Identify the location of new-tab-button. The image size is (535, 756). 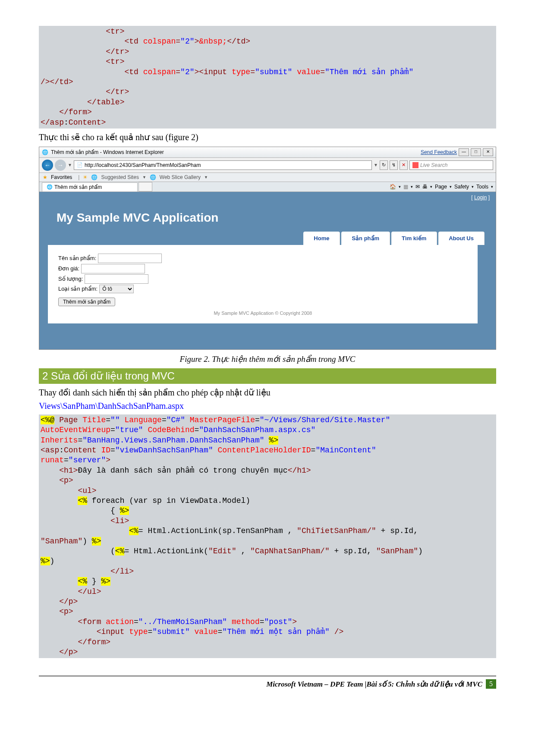
(145, 187).